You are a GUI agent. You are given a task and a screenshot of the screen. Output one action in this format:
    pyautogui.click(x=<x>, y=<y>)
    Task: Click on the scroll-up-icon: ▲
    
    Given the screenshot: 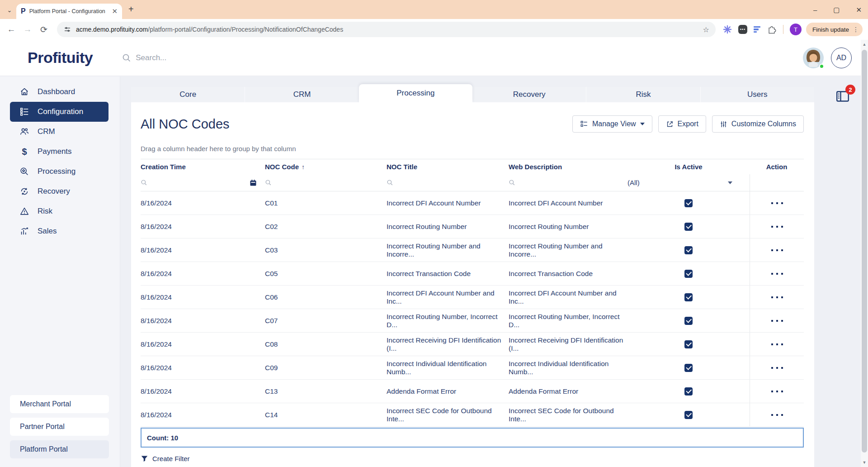 What is the action you would take?
    pyautogui.click(x=864, y=44)
    